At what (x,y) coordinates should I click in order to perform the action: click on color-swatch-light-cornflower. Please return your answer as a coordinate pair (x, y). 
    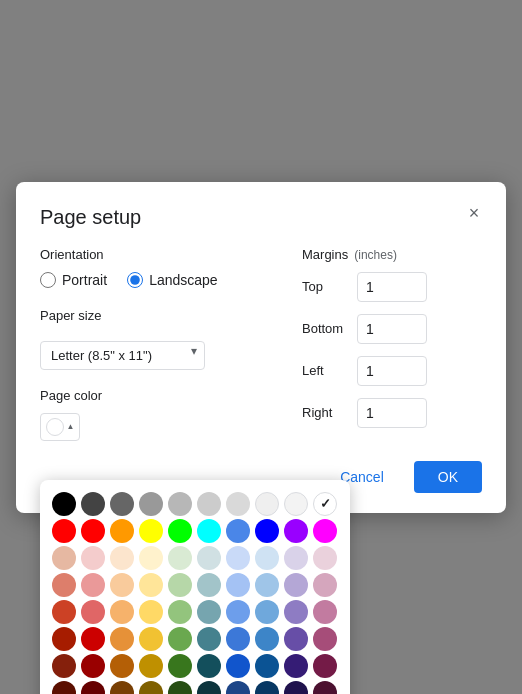
    Looking at the image, I should click on (238, 558).